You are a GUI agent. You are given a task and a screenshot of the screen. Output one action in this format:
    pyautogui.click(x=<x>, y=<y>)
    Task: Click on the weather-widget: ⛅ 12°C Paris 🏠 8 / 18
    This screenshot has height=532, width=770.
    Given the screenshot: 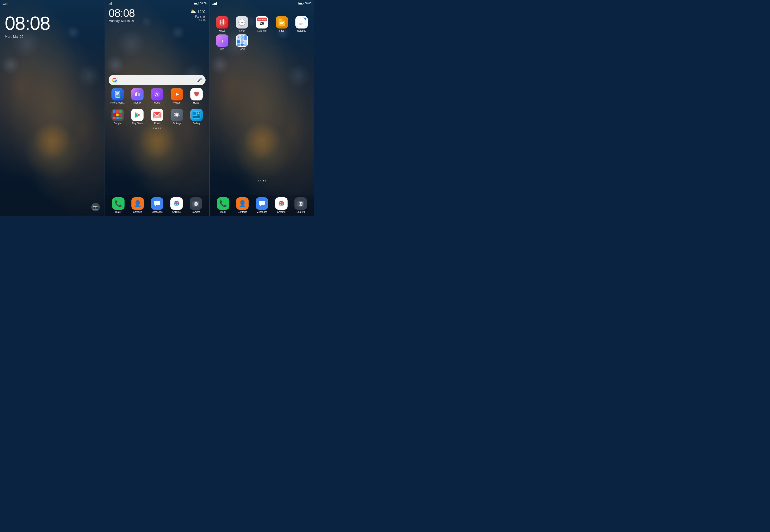 What is the action you would take?
    pyautogui.click(x=198, y=15)
    